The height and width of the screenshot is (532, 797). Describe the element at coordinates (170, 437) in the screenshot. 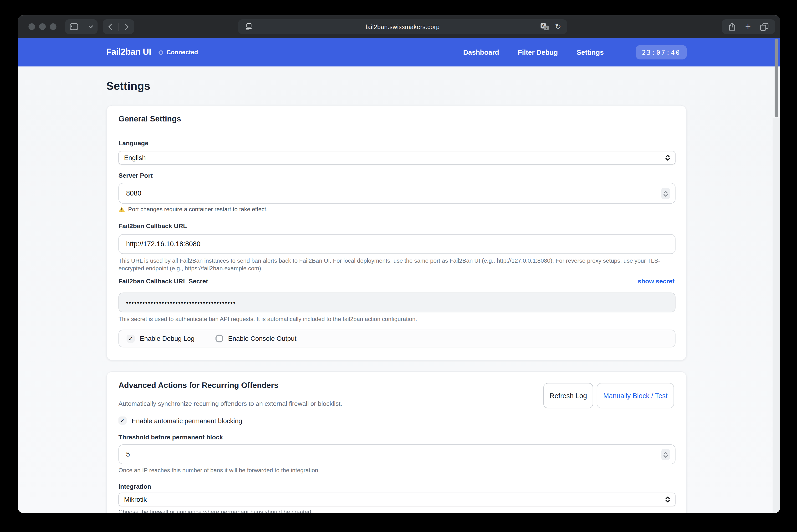

I see `threshold-label: Threshold before permanent block` at that location.